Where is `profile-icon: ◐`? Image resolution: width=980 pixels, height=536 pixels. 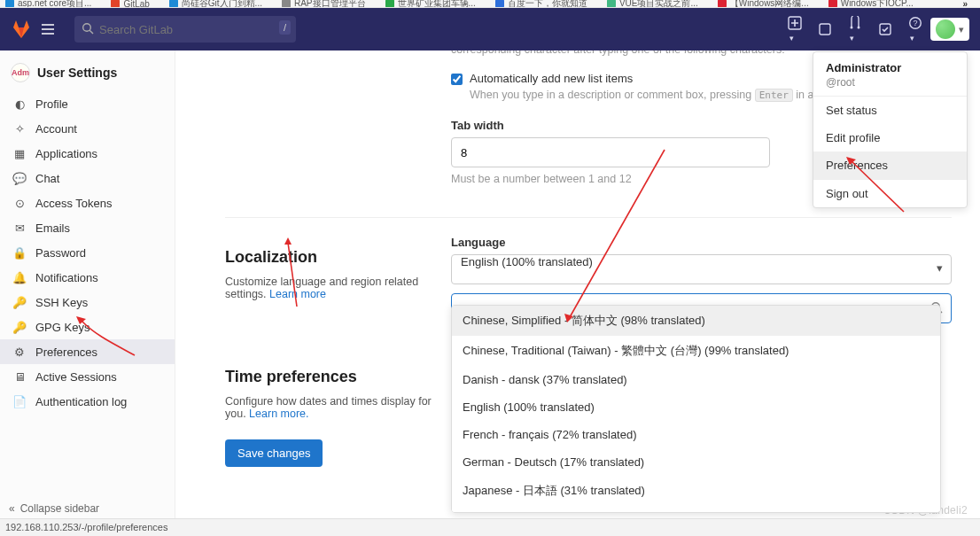
profile-icon: ◐ is located at coordinates (19, 104).